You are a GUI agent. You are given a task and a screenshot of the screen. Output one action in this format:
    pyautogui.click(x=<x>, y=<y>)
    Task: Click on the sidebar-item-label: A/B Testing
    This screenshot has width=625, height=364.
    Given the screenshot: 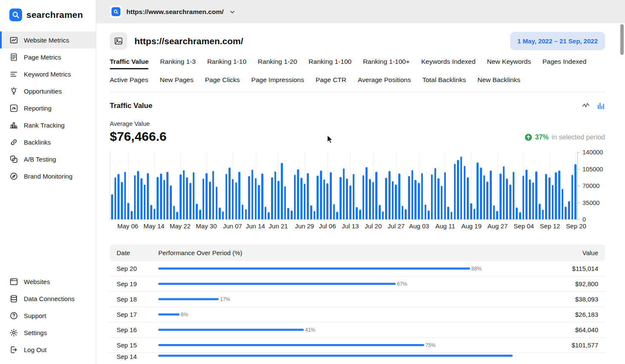 What is the action you would take?
    pyautogui.click(x=40, y=159)
    